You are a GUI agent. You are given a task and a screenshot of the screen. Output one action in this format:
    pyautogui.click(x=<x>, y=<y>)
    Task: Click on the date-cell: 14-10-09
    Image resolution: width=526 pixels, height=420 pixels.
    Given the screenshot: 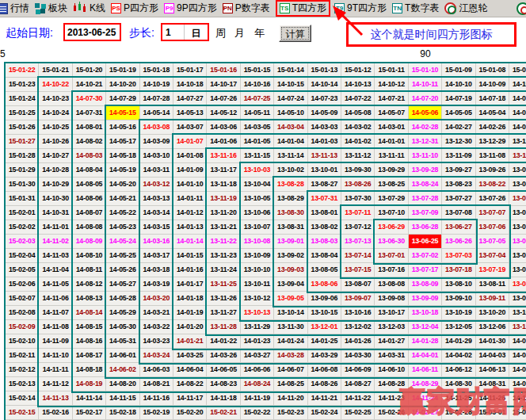 What is the action you would take?
    pyautogui.click(x=493, y=85)
    